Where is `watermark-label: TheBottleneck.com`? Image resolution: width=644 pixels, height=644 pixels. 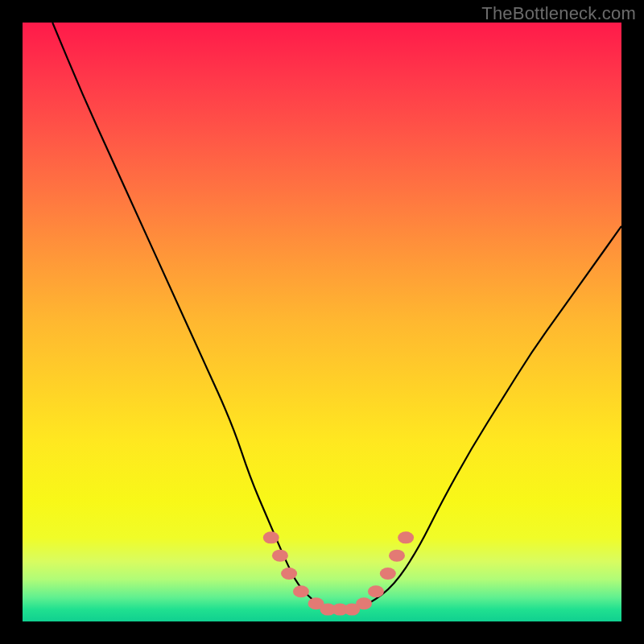 watermark-label: TheBottleneck.com is located at coordinates (559, 14).